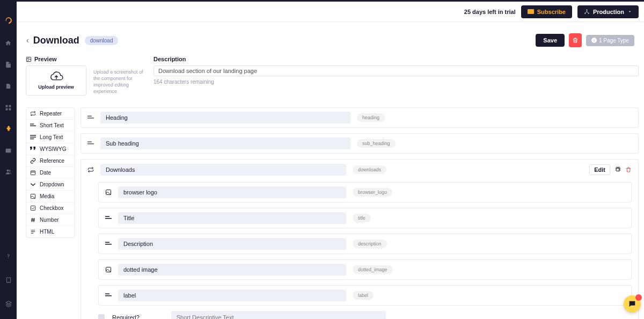 This screenshot has height=319, width=644. What do you see at coordinates (50, 137) in the screenshot?
I see `palette-long-text: Long Text` at bounding box center [50, 137].